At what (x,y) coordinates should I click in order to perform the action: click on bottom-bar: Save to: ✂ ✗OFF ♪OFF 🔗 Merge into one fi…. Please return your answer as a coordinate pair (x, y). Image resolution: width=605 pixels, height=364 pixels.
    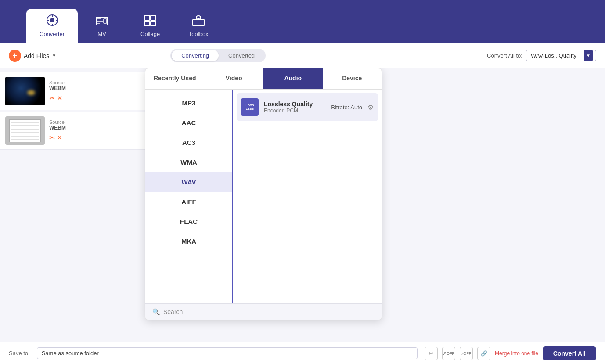
    Looking at the image, I should click on (302, 353).